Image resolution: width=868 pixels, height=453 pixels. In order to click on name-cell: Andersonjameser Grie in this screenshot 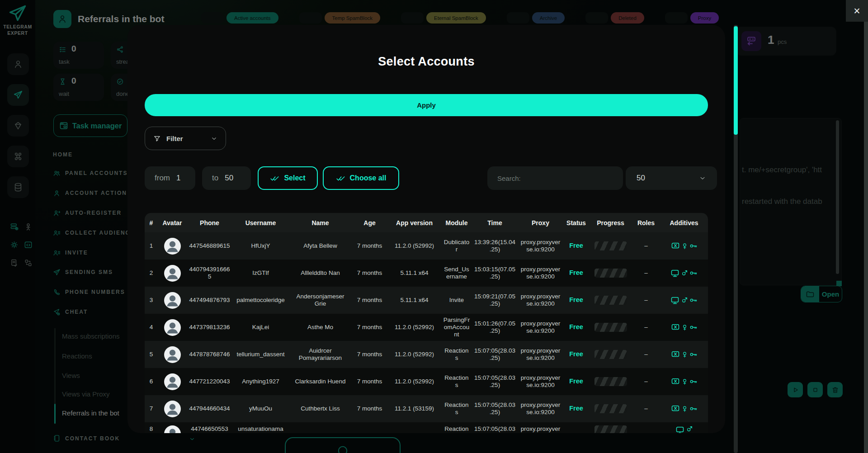, I will do `click(320, 300)`.